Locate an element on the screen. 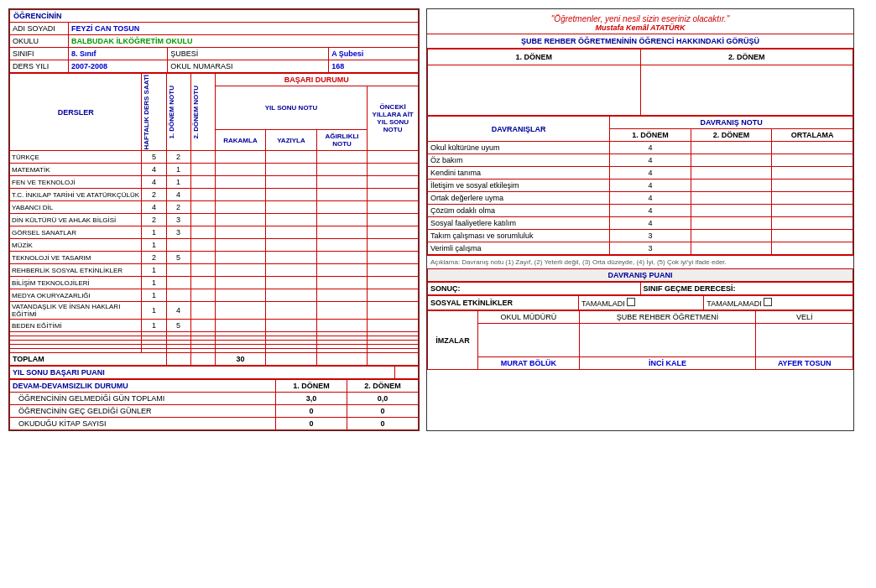 This screenshot has width=876, height=588. kitap-d2: 0 is located at coordinates (383, 424).